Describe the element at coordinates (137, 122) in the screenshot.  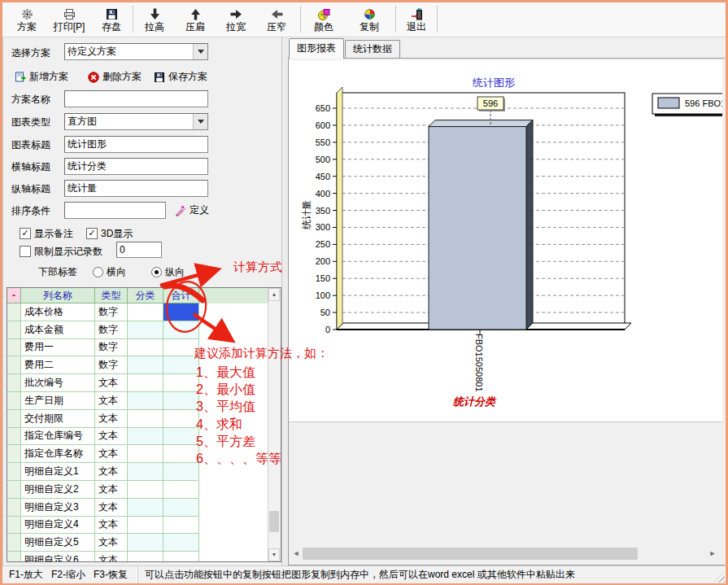
I see `chart-type-combo: 直方图` at that location.